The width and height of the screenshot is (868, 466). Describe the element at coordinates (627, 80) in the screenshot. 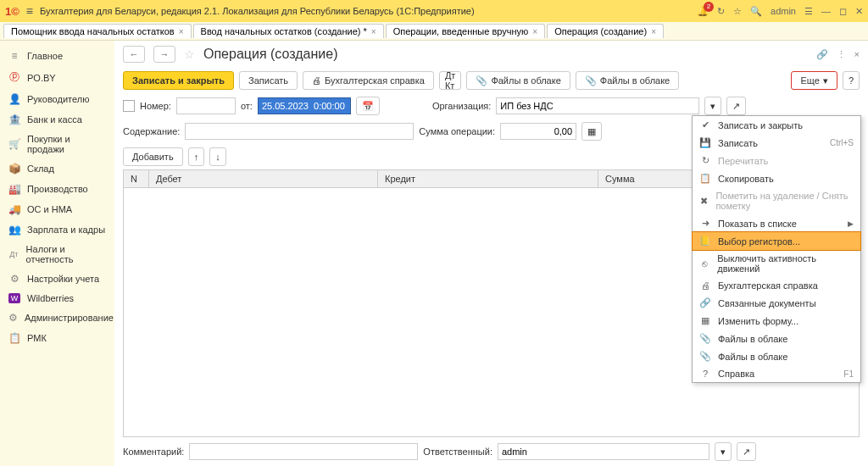

I see `files-cloud-button-2: 📎Файлы в облаке` at that location.